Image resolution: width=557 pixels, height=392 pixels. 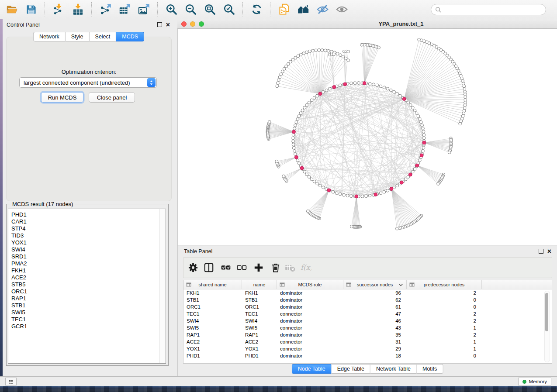 I want to click on table-scrollbar, so click(x=547, y=327).